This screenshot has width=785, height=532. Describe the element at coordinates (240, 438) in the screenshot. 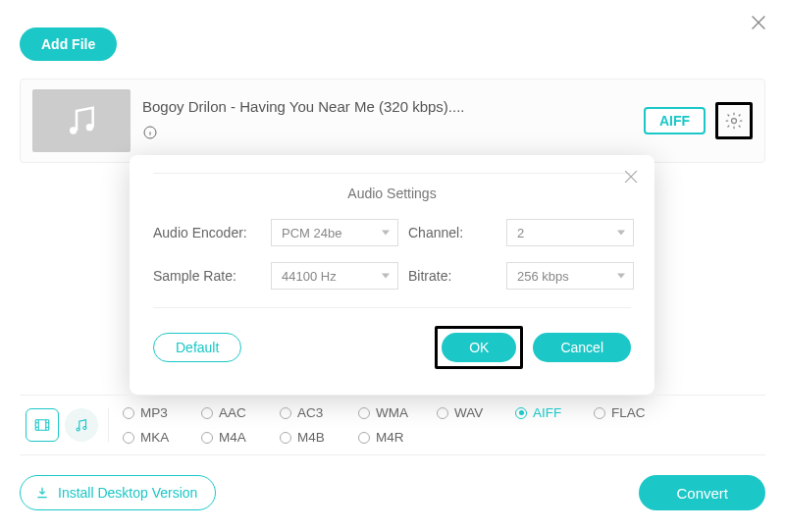

I see `format-m4a: M4A` at that location.